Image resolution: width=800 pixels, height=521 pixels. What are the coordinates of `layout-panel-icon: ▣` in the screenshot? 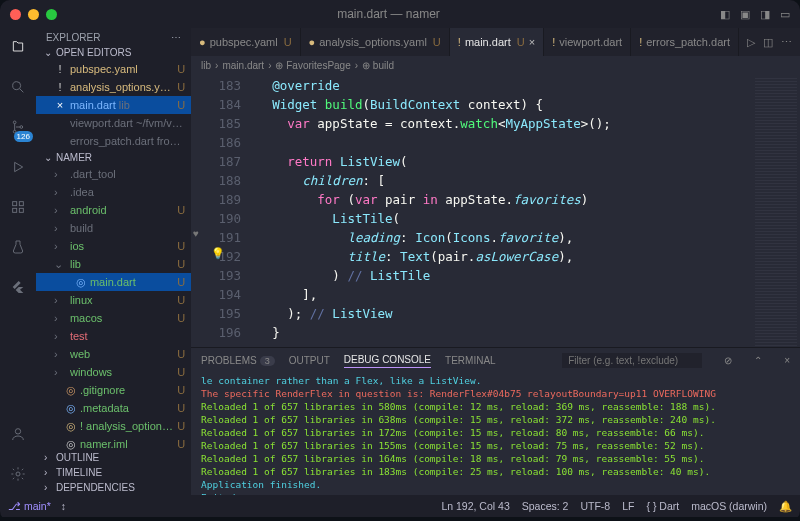 It's located at (745, 14).